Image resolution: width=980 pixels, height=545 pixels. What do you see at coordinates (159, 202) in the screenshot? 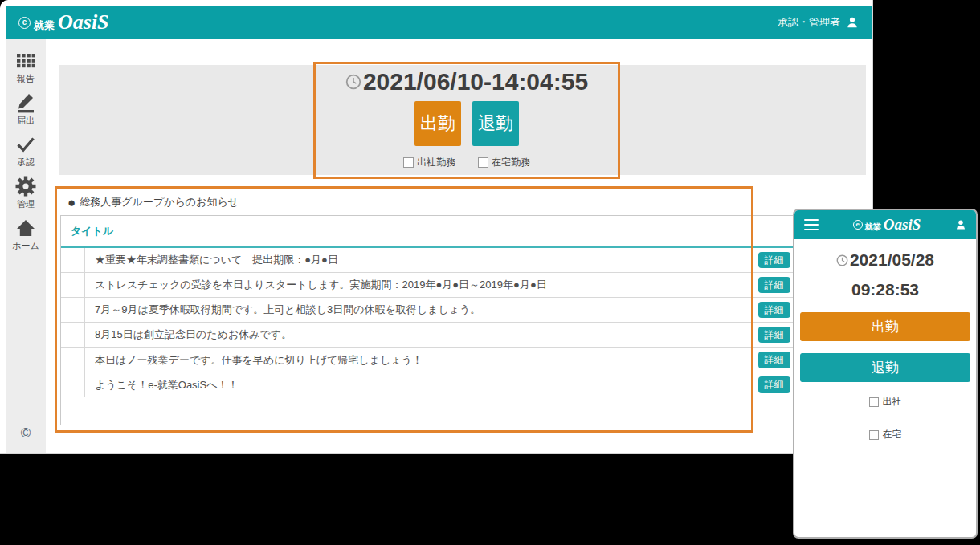
I see `announcements-title-text: 総務人事グループからのお知らせ` at bounding box center [159, 202].